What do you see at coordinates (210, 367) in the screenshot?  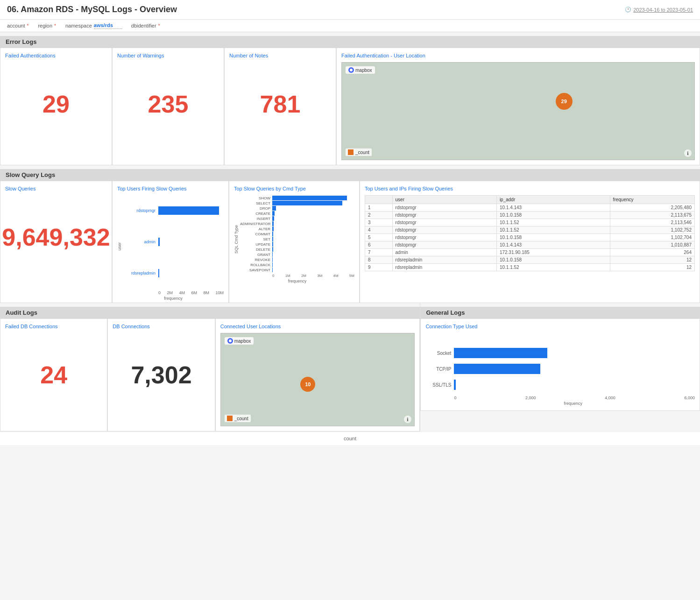 I see `audit-logs-section: Audit Logs Failed DB Connections 24 DB C…` at bounding box center [210, 367].